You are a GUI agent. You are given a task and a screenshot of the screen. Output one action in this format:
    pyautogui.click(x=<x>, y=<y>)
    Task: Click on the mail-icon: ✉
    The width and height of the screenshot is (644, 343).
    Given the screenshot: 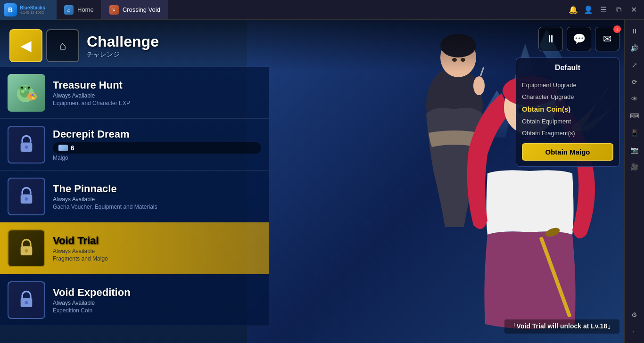 What is the action you would take?
    pyautogui.click(x=607, y=39)
    